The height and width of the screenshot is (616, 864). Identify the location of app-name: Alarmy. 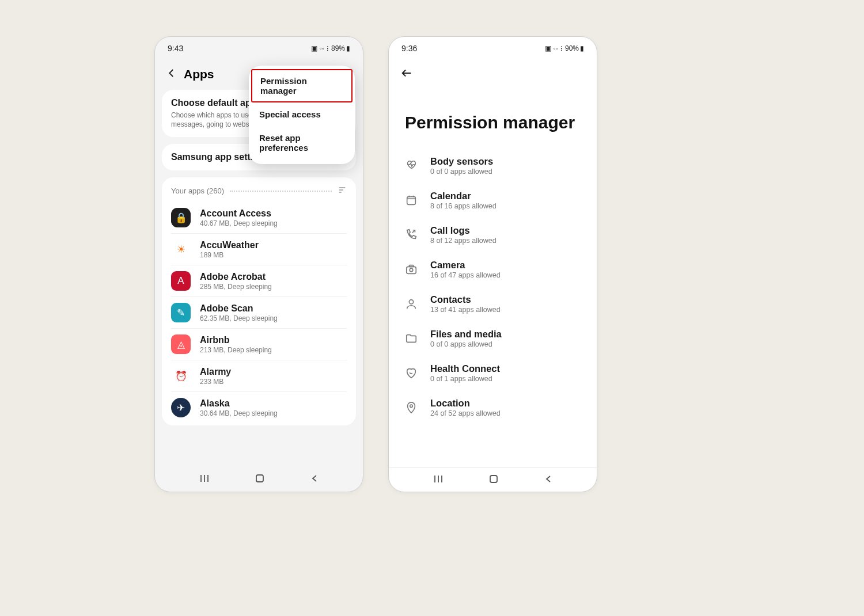
(215, 372).